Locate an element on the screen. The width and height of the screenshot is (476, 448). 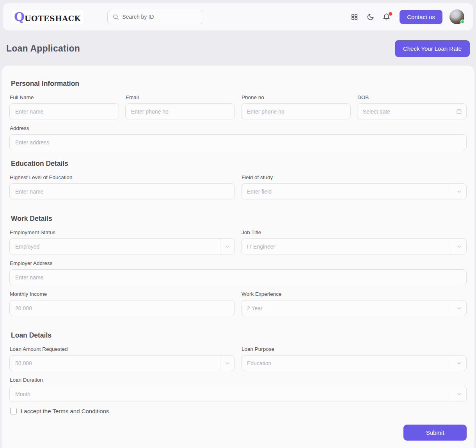
work-row-2: Monthly Income Work Experience is located at coordinates (238, 307).